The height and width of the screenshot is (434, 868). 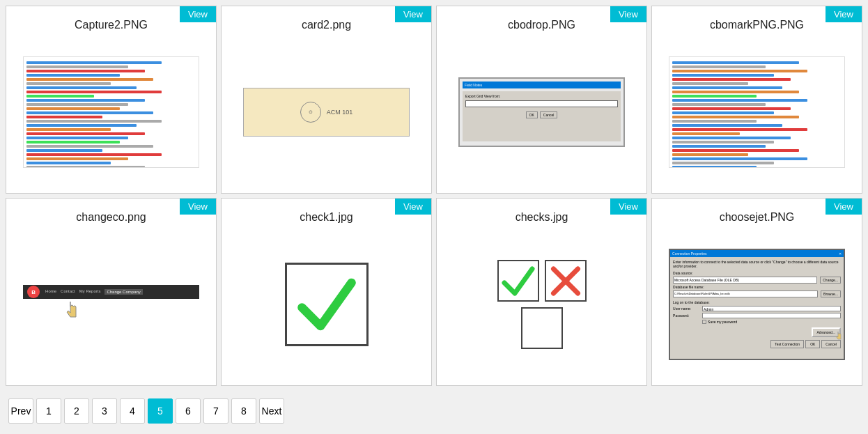 What do you see at coordinates (830, 294) in the screenshot?
I see `conn-browse-btn: Browse...` at bounding box center [830, 294].